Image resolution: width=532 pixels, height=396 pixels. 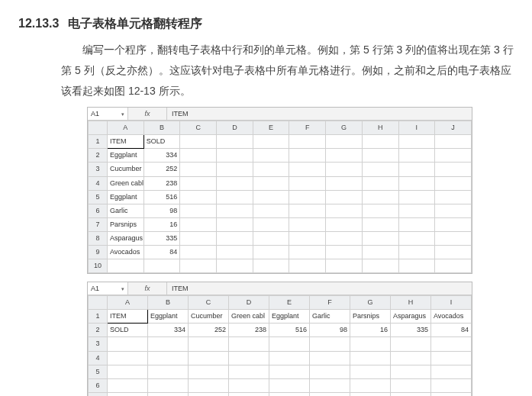 What do you see at coordinates (411, 303) in the screenshot?
I see `col-header-H: H` at bounding box center [411, 303].